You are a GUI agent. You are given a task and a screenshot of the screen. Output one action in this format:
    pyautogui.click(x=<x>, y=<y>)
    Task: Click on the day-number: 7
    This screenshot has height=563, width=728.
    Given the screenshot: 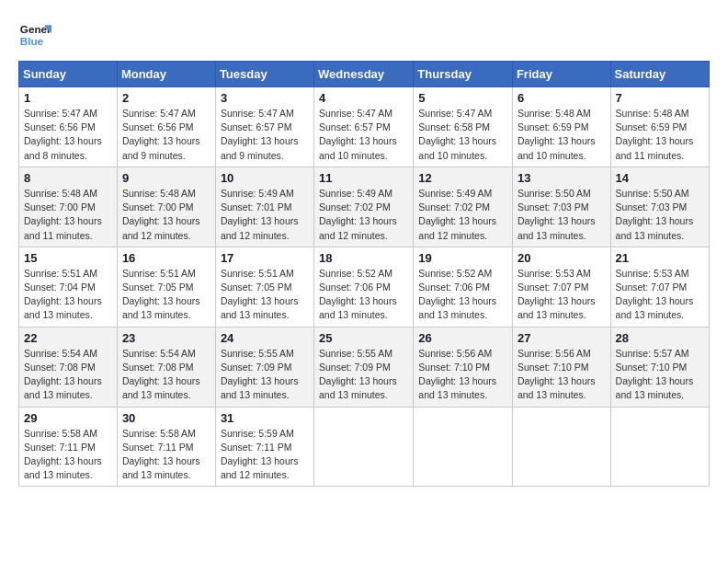 What is the action you would take?
    pyautogui.click(x=660, y=98)
    